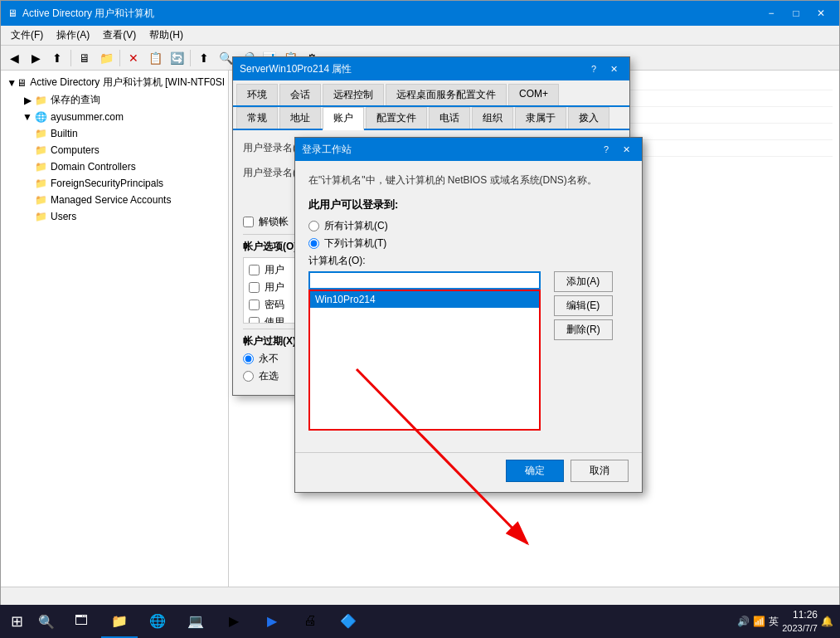  What do you see at coordinates (541, 118) in the screenshot?
I see `tab-member-of: 隶属于` at bounding box center [541, 118].